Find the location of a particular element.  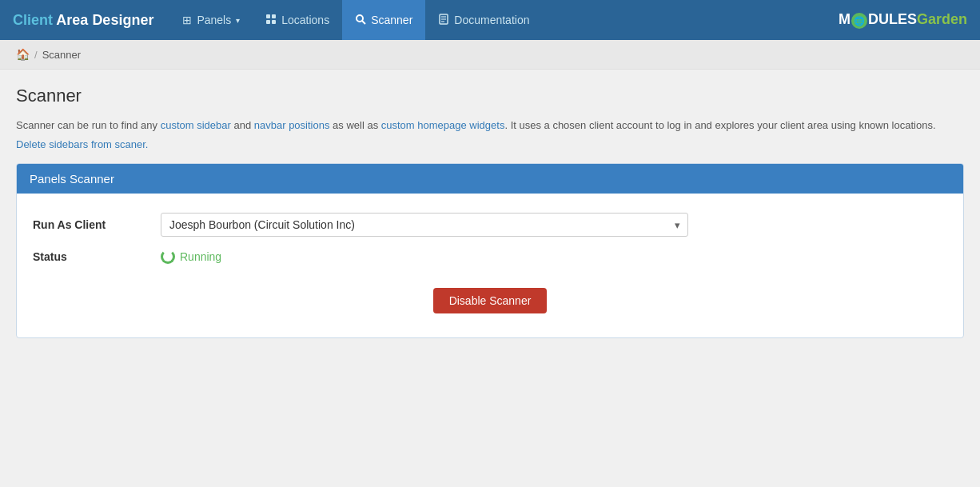

status-row: Status Running is located at coordinates (490, 257).